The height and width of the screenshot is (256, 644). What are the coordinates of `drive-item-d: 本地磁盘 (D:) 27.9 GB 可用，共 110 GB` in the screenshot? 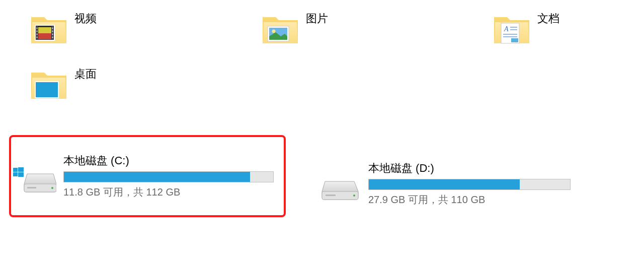 It's located at (444, 183).